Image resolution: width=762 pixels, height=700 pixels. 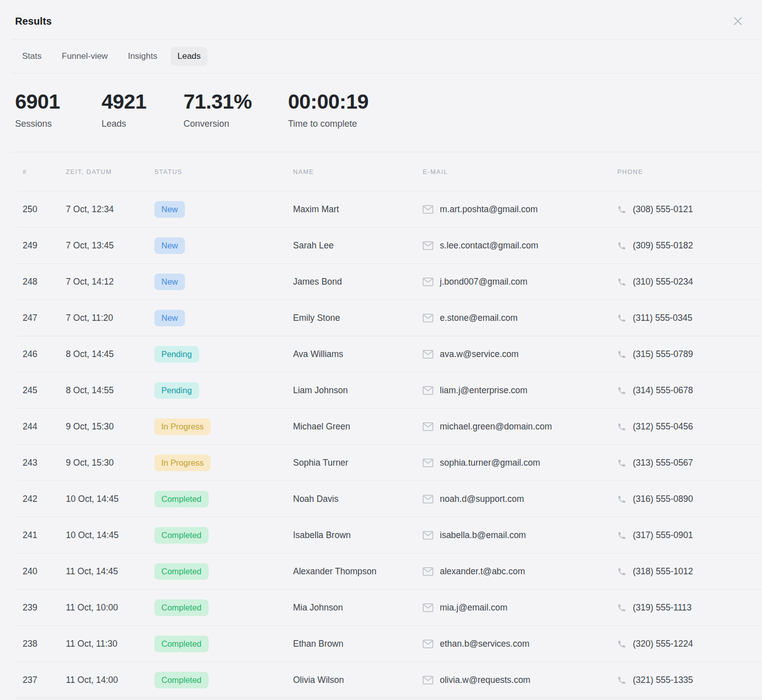 What do you see at coordinates (389, 499) in the screenshot?
I see `table-row: 242 10 Oct, 14:45 Completed Noah Davis n…` at bounding box center [389, 499].